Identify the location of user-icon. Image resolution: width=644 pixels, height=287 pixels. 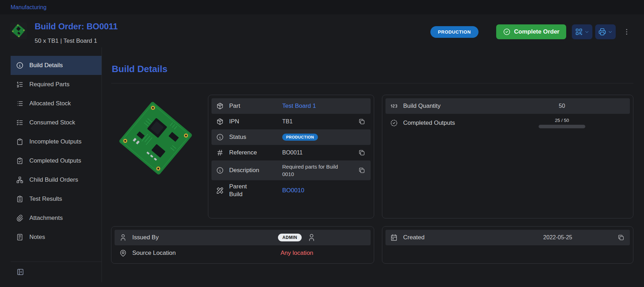
(126, 238).